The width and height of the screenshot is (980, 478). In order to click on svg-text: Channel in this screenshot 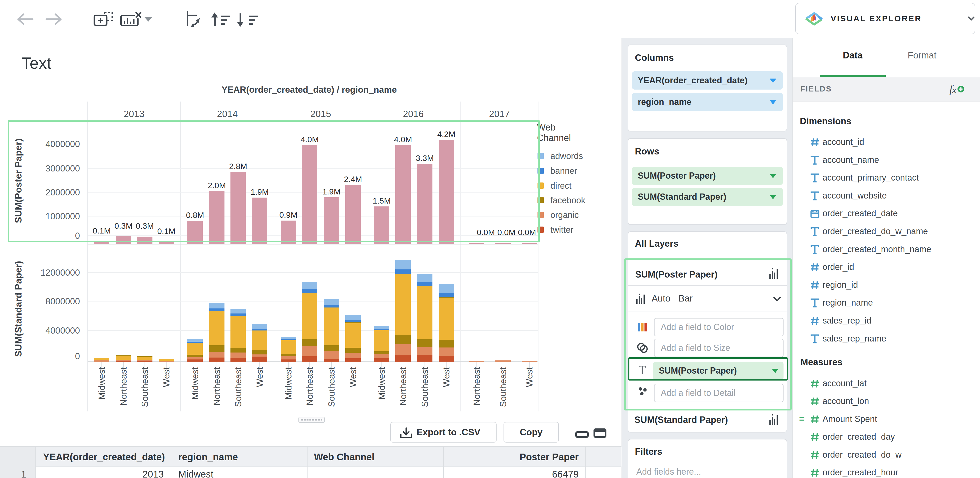, I will do `click(554, 138)`.